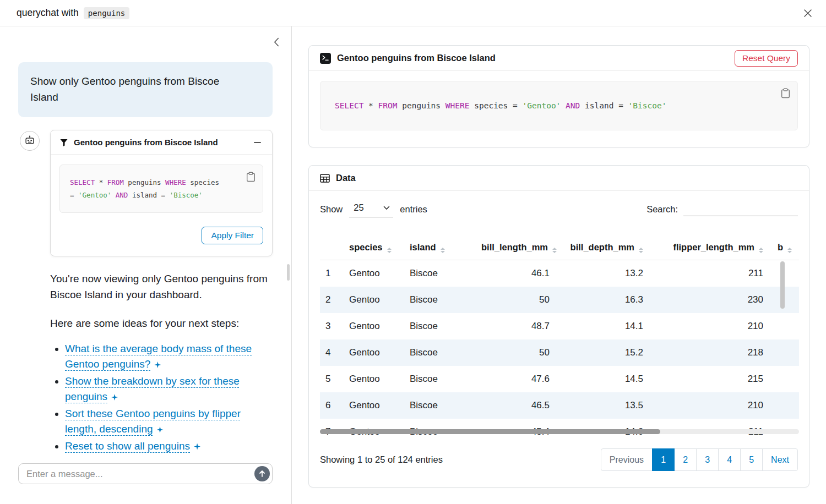 Image resolution: width=826 pixels, height=504 pixels. What do you see at coordinates (137, 90) in the screenshot?
I see `user-message-text: Show only Gentoo penguins from Biscoe Is…` at bounding box center [137, 90].